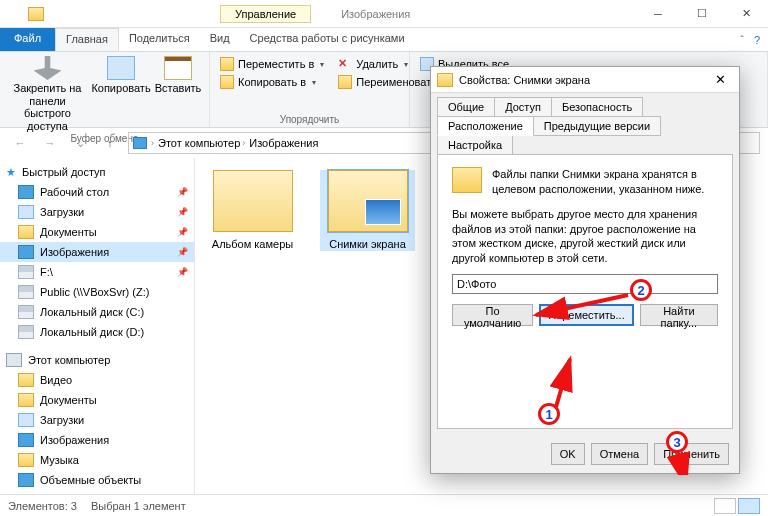 This screenshot has width=768, height=516. I want to click on tab-security: Безопасность, so click(597, 107).